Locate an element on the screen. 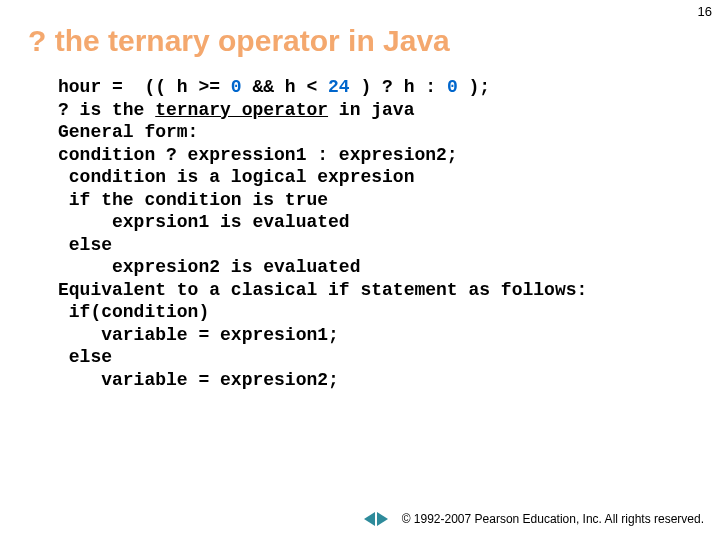 The height and width of the screenshot is (540, 720). page-number: 16 is located at coordinates (705, 12).